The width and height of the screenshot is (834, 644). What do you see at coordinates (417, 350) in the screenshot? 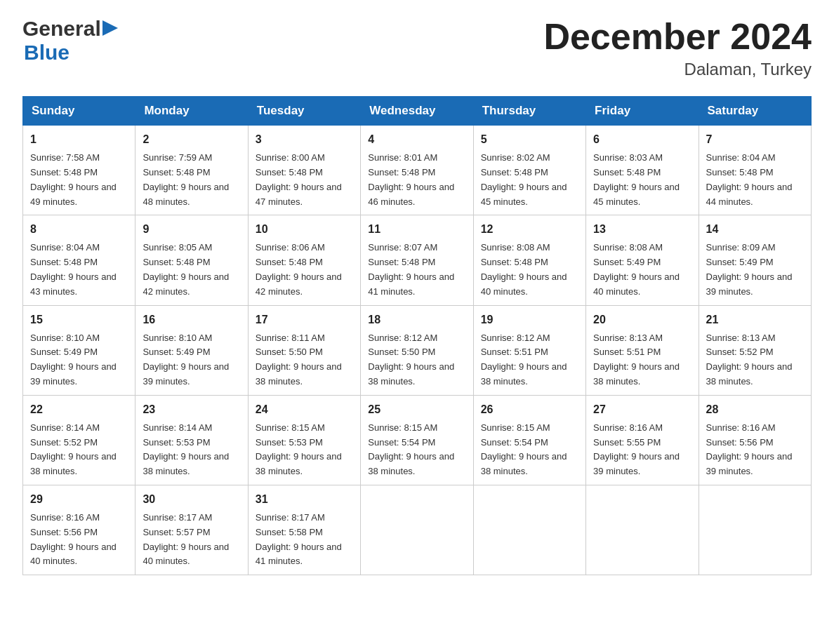
I see `week-row-3: 15Sunrise: 8:10 AMSunset: 5:49 PMDayligh…` at bounding box center [417, 350].